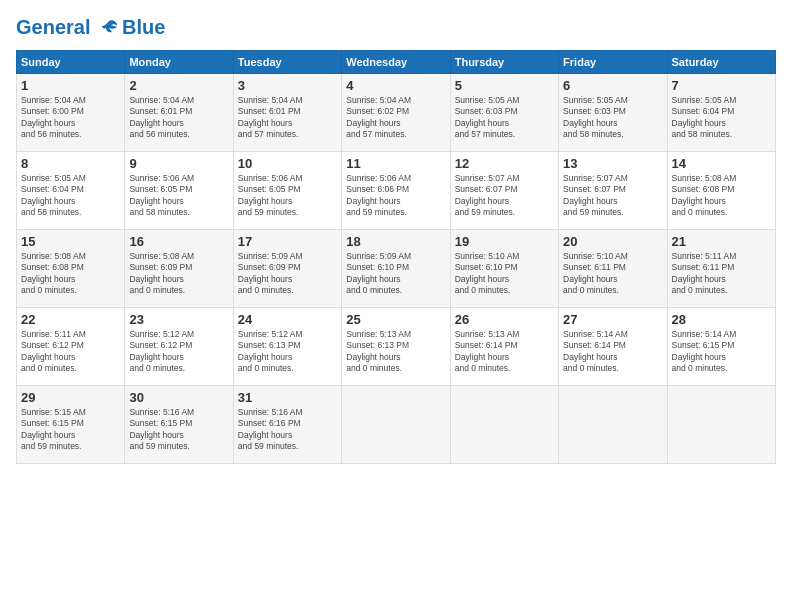  I want to click on calendar-day-cell: 5Sunrise: 5:05 AMSunset: 6:03 PMDaylight…, so click(504, 112).